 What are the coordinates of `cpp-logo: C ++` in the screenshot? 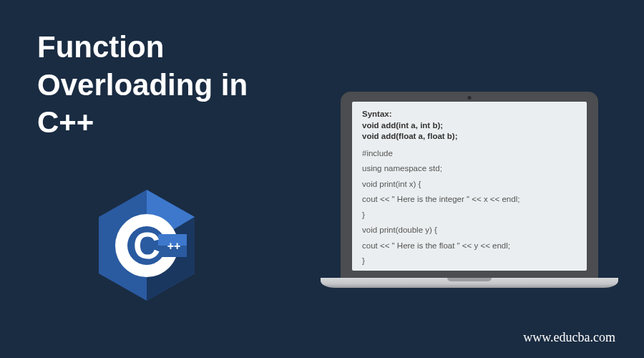 It's located at (147, 245).